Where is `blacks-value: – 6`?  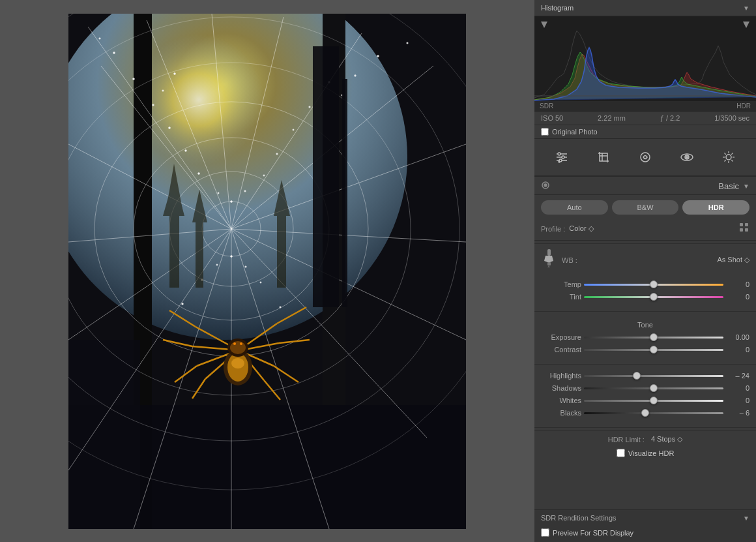 blacks-value: – 6 is located at coordinates (738, 413).